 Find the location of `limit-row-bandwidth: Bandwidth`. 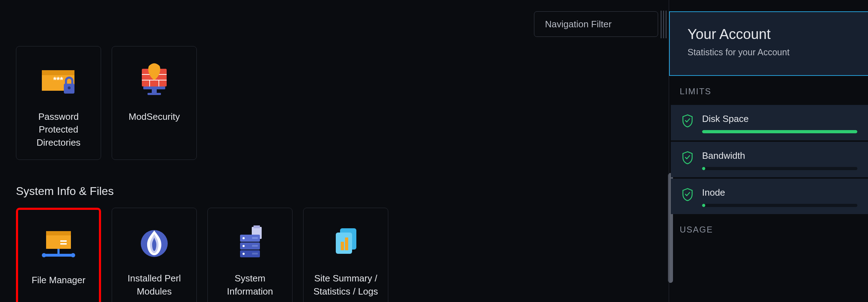

limit-row-bandwidth: Bandwidth is located at coordinates (769, 160).